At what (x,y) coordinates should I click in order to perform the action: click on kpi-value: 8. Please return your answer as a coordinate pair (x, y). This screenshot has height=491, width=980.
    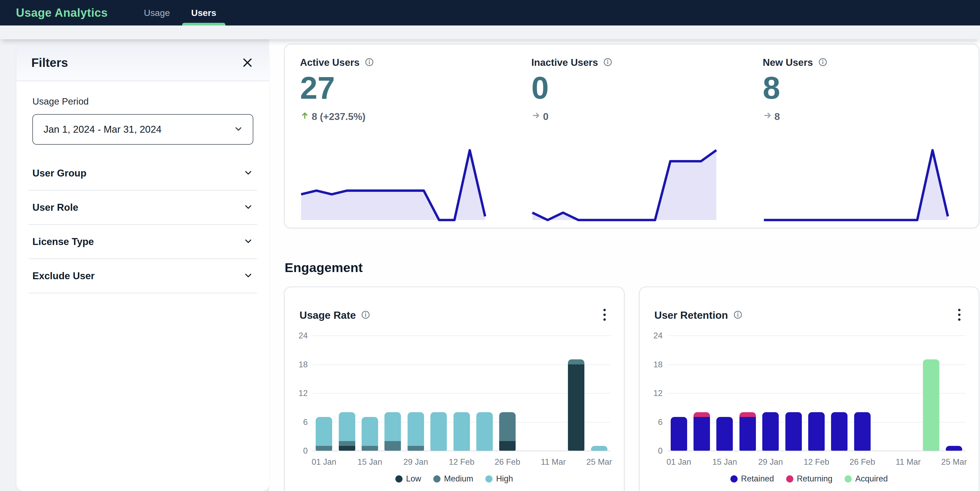
    Looking at the image, I should click on (772, 88).